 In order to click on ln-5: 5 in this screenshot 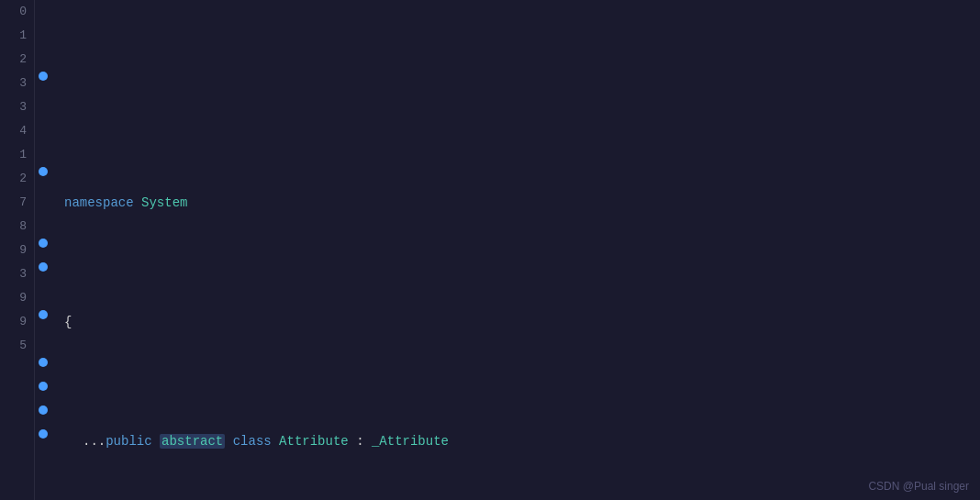, I will do `click(17, 346)`.